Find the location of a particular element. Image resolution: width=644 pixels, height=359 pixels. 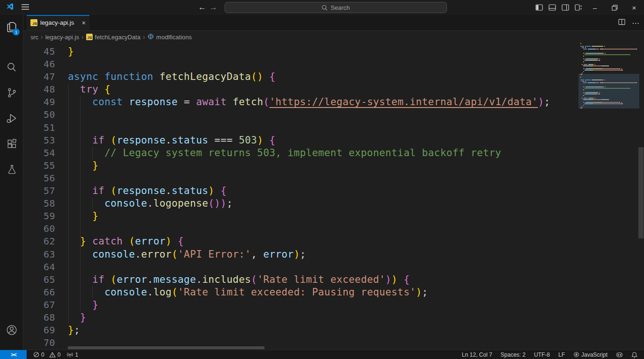

code-line: 51 is located at coordinates (334, 128).